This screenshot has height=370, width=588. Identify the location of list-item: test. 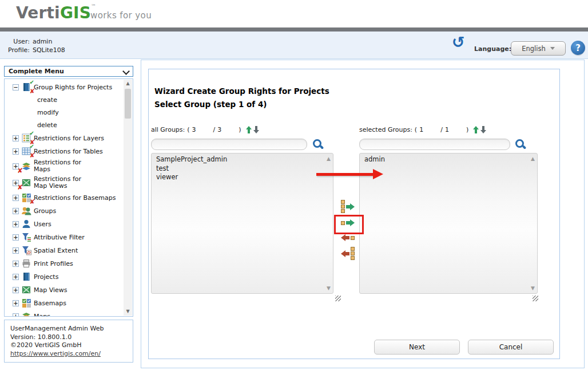
(243, 168).